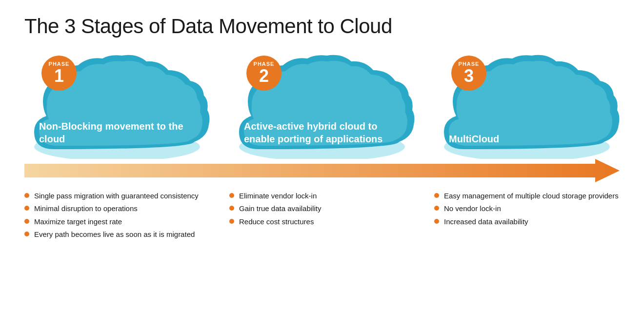  Describe the element at coordinates (527, 105) in the screenshot. I see `cloud-phase-3: PHASE3MultiCloud` at that location.